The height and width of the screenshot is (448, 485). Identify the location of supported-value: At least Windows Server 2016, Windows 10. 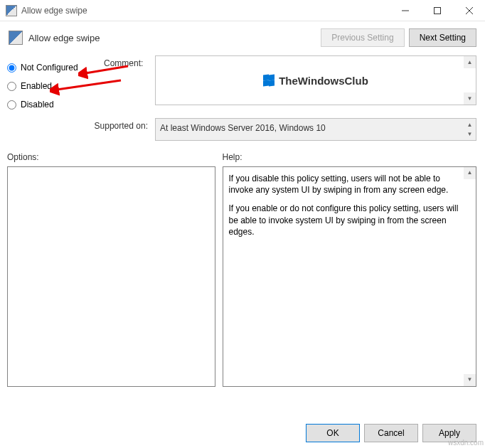
(243, 128).